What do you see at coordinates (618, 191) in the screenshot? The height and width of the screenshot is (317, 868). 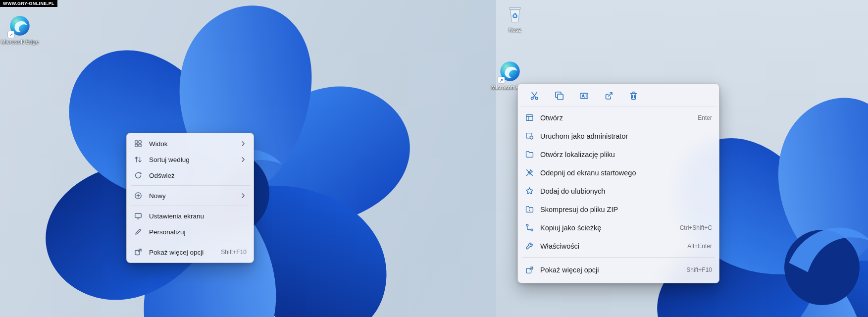 I see `menu-item-dodaj-do-ulubionych: Dodaj do ulubionych` at bounding box center [618, 191].